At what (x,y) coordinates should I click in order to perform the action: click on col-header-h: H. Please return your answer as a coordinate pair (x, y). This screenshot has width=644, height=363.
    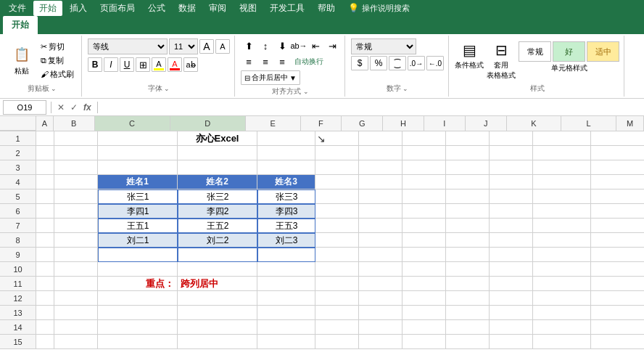
    Looking at the image, I should click on (403, 123).